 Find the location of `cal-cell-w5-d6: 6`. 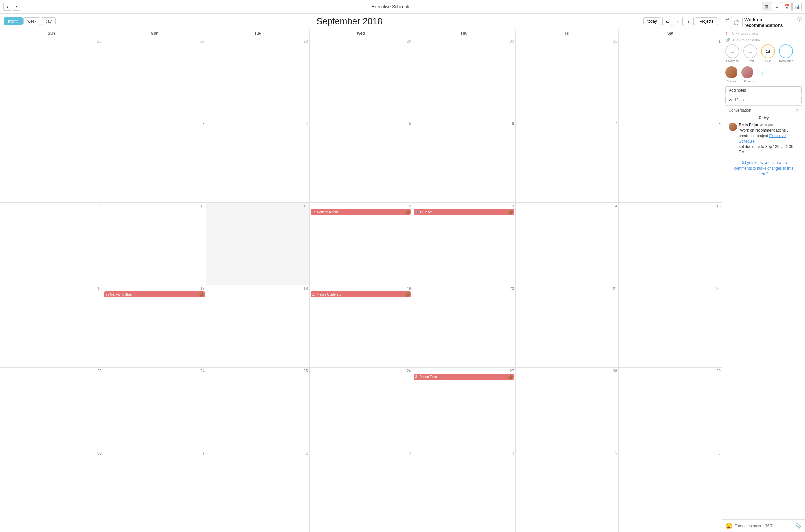

cal-cell-w5-d6: 6 is located at coordinates (670, 491).